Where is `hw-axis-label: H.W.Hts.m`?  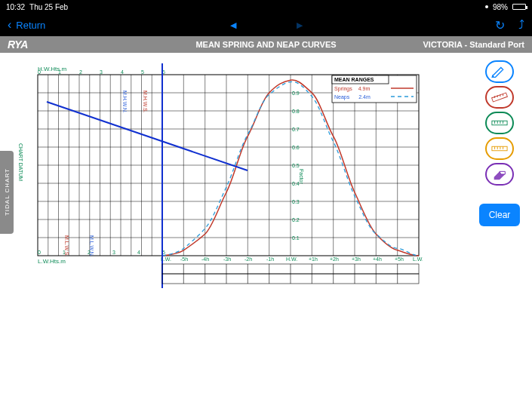
hw-axis-label: H.W.Hts.m is located at coordinates (53, 69).